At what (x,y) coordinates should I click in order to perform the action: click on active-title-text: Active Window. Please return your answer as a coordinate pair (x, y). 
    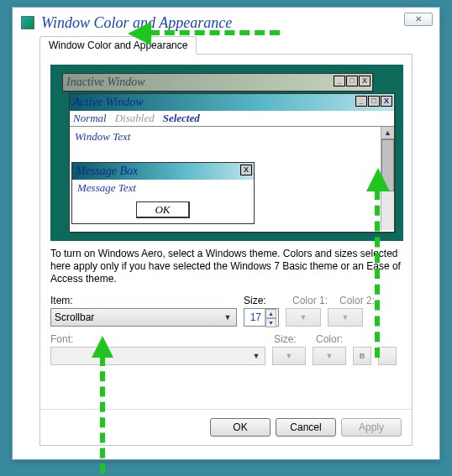
    Looking at the image, I should click on (108, 102).